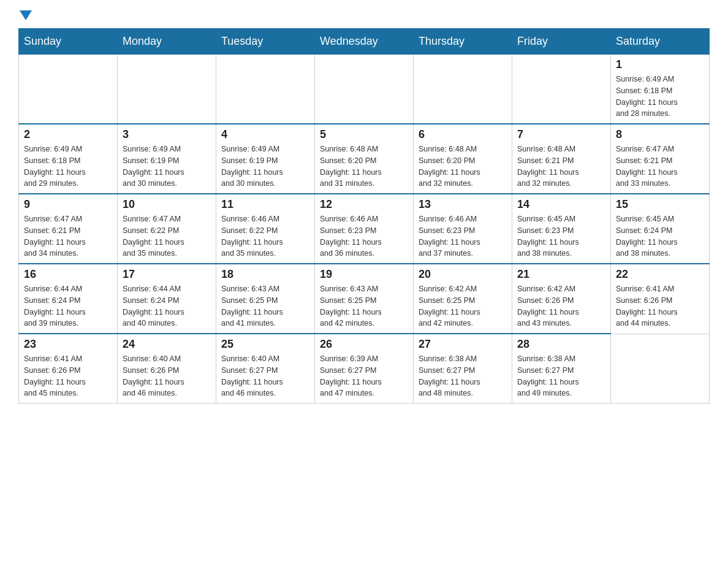 This screenshot has width=728, height=563. I want to click on day-number: 13, so click(463, 205).